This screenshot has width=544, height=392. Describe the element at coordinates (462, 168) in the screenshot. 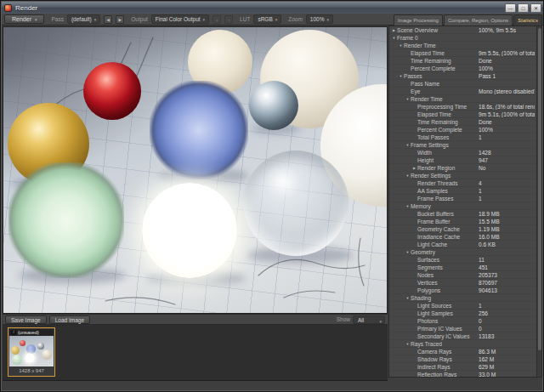

I see `stats-row: ▶Render RegionNo` at that location.